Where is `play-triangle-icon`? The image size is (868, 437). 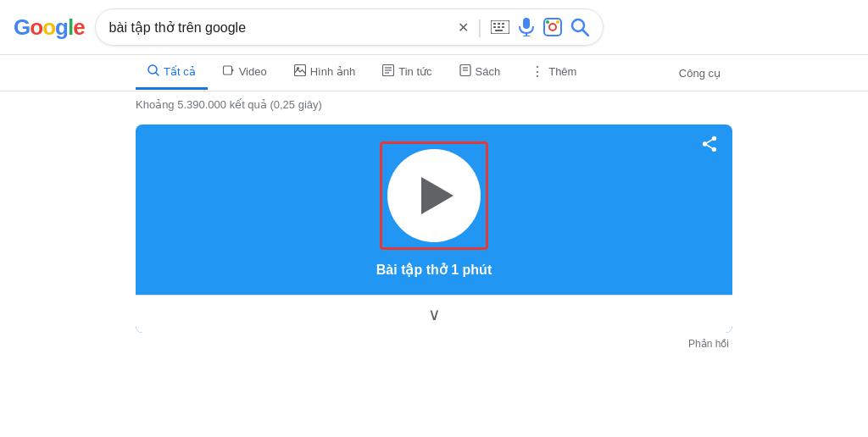 play-triangle-icon is located at coordinates (437, 196).